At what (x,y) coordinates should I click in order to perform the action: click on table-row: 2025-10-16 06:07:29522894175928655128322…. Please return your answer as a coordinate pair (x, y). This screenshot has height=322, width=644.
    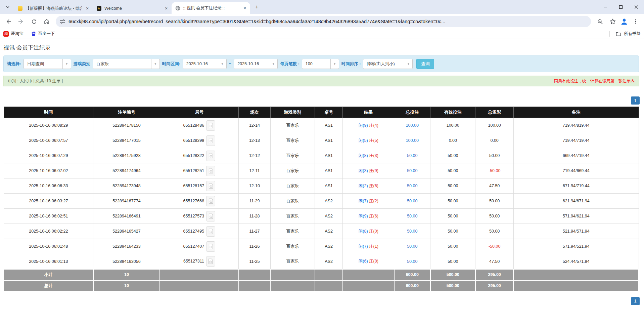
    Looking at the image, I should click on (321, 156).